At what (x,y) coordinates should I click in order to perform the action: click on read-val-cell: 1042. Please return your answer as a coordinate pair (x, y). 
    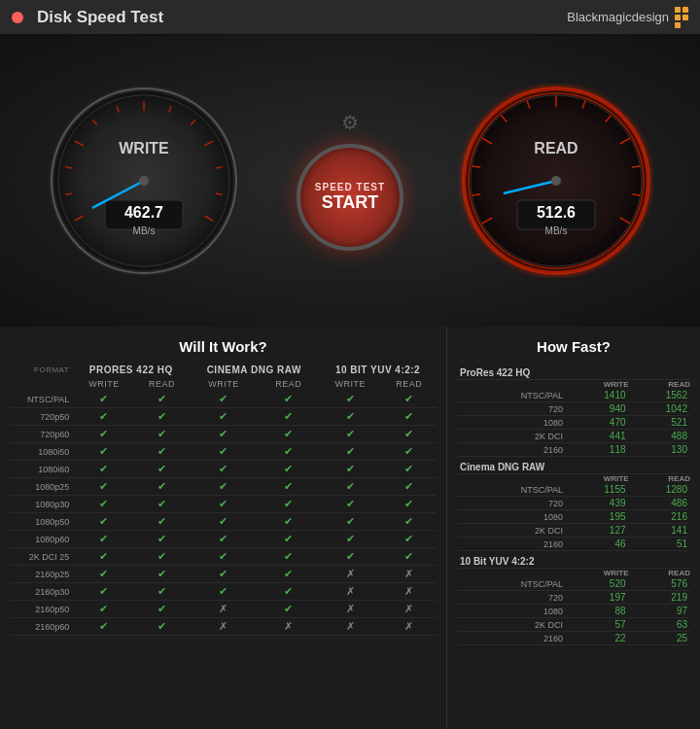
    Looking at the image, I should click on (659, 409).